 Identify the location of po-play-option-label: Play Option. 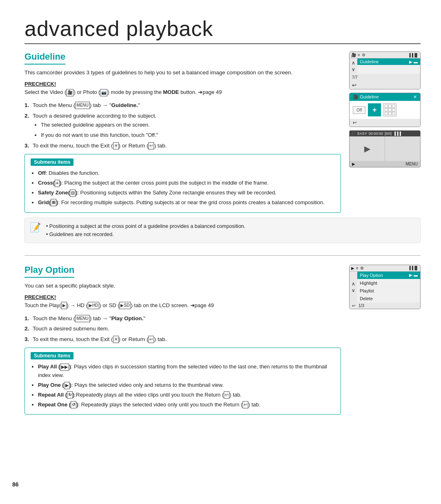
(372, 275).